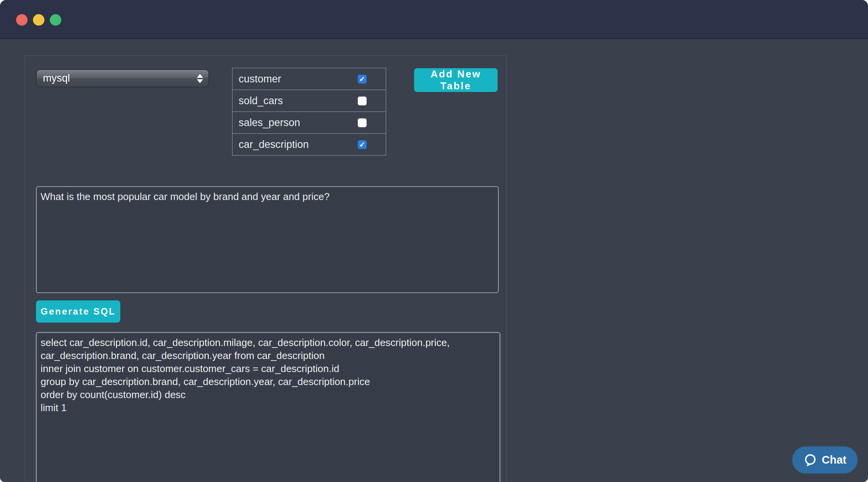 Image resolution: width=868 pixels, height=482 pixels. I want to click on window-titlebar, so click(434, 20).